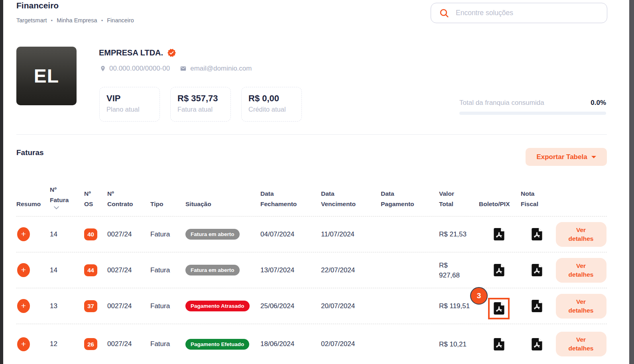  What do you see at coordinates (215, 69) in the screenshot?
I see `company-email-item: email@dominio.com` at bounding box center [215, 69].